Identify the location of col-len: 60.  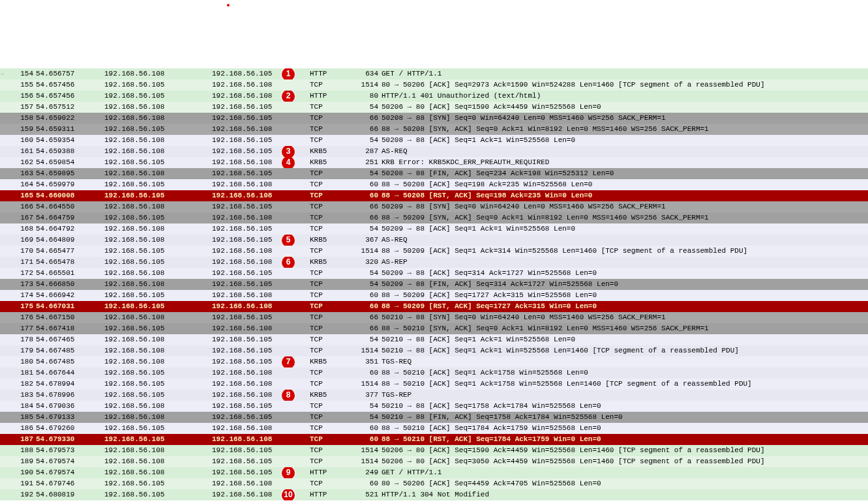
(368, 373).